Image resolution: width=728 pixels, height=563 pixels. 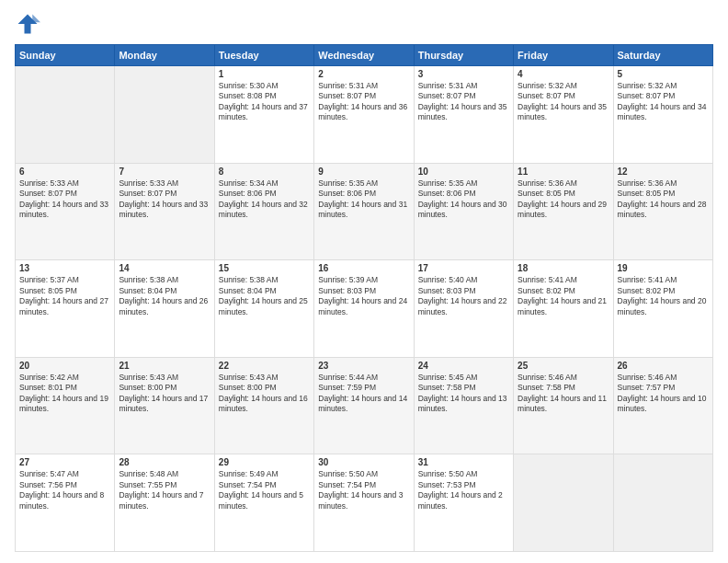 I want to click on cell-line: Daylight: 14 hours and 22 minutes., so click(x=463, y=307).